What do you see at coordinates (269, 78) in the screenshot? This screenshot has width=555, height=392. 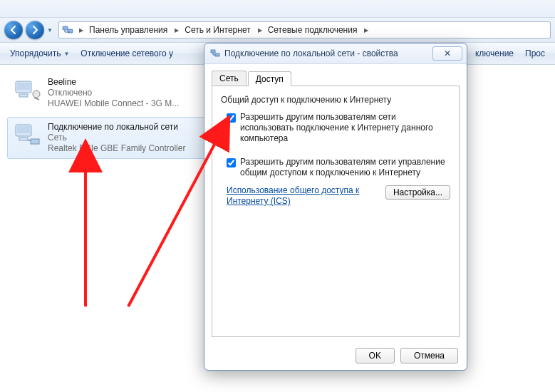 I see `tab-access: Доступ` at bounding box center [269, 78].